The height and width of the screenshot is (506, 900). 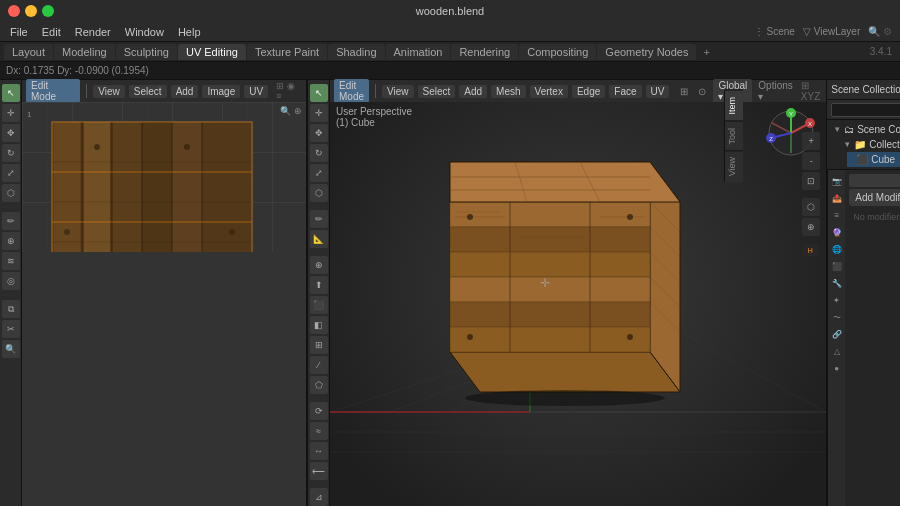 What do you see at coordinates (866, 110) in the screenshot?
I see `outliner-search-input` at bounding box center [866, 110].